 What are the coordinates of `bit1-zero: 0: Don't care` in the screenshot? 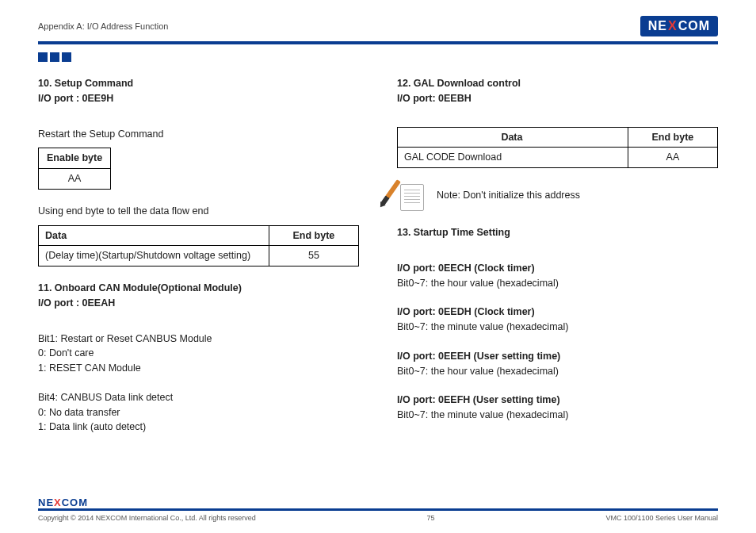 It's located at (198, 354).